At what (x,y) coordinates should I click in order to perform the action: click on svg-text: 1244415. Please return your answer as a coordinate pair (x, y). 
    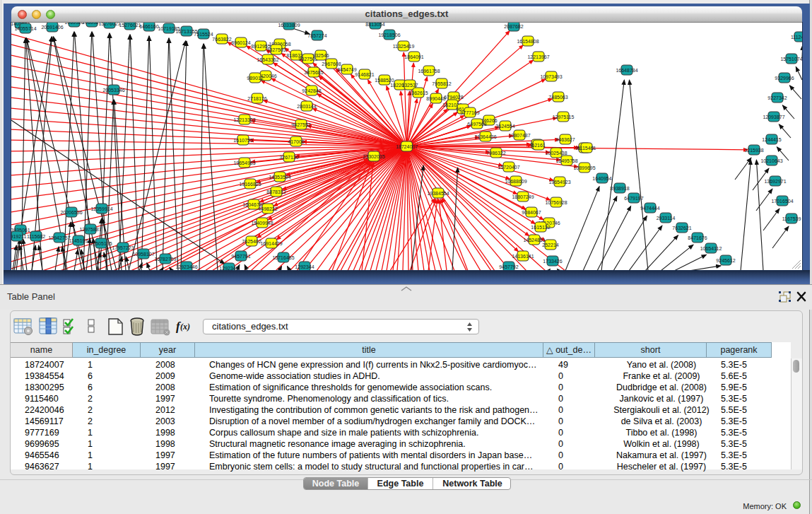
    Looking at the image, I should click on (772, 140).